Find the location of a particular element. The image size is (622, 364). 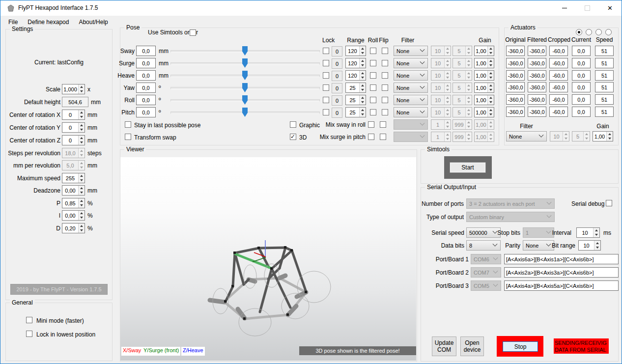

pose-lock-checkbox-surge is located at coordinates (326, 63).